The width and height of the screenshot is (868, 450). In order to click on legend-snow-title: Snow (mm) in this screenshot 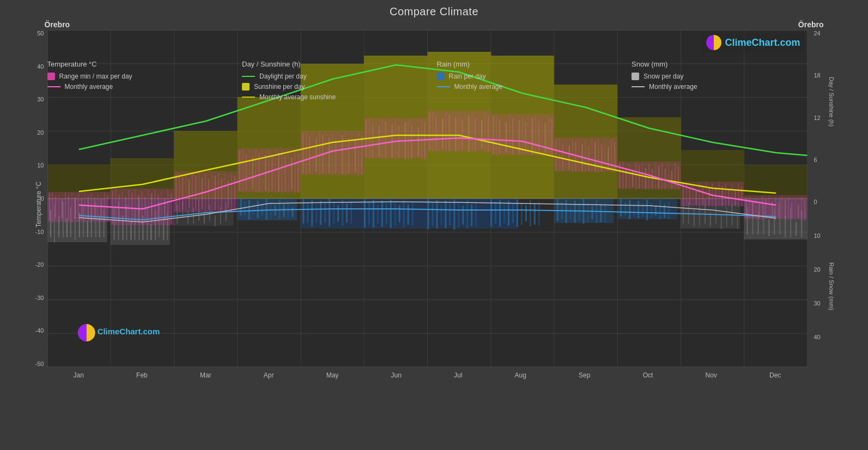, I will do `click(726, 64)`.